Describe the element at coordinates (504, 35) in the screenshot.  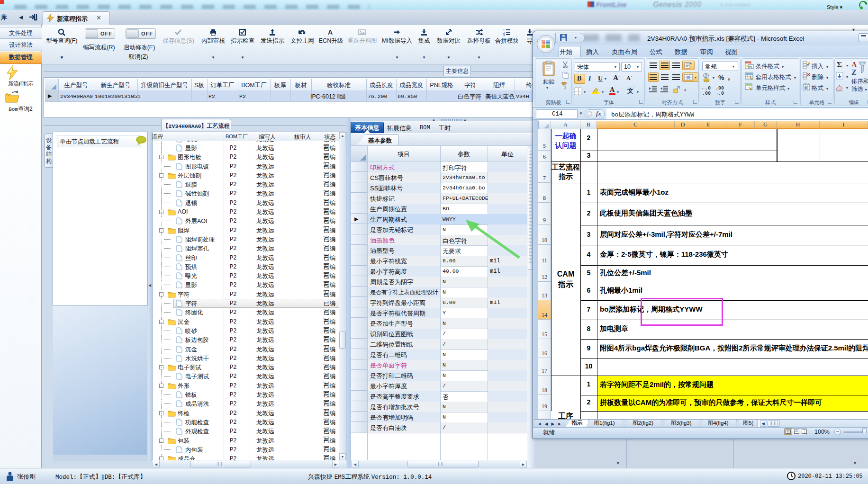
I see `svg-text: 3` at that location.